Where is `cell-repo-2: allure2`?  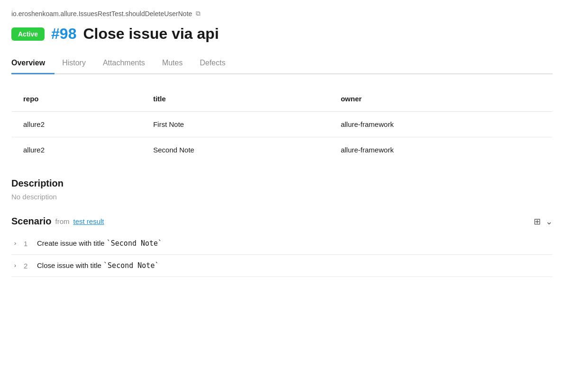
cell-repo-2: allure2 is located at coordinates (77, 150).